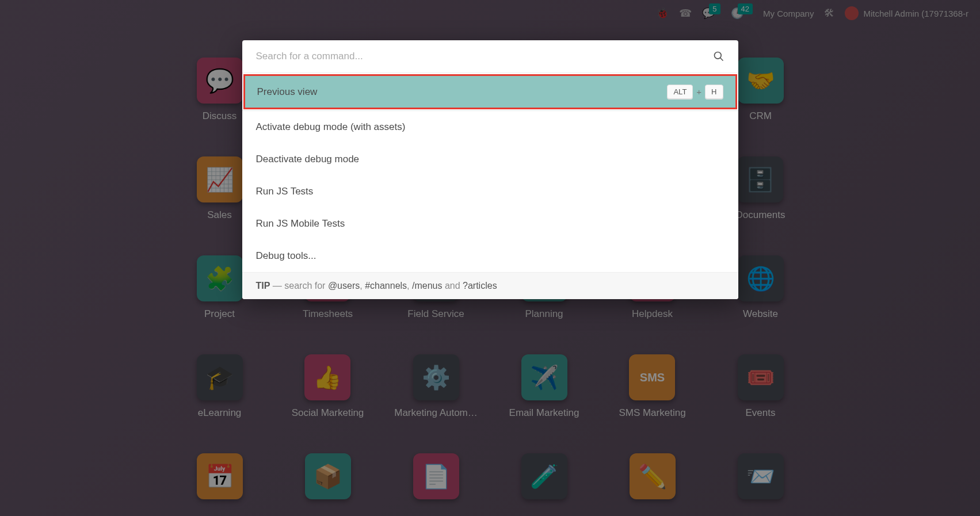  Describe the element at coordinates (287, 256) in the screenshot. I see `palette-item-label: Debug tools...` at that location.